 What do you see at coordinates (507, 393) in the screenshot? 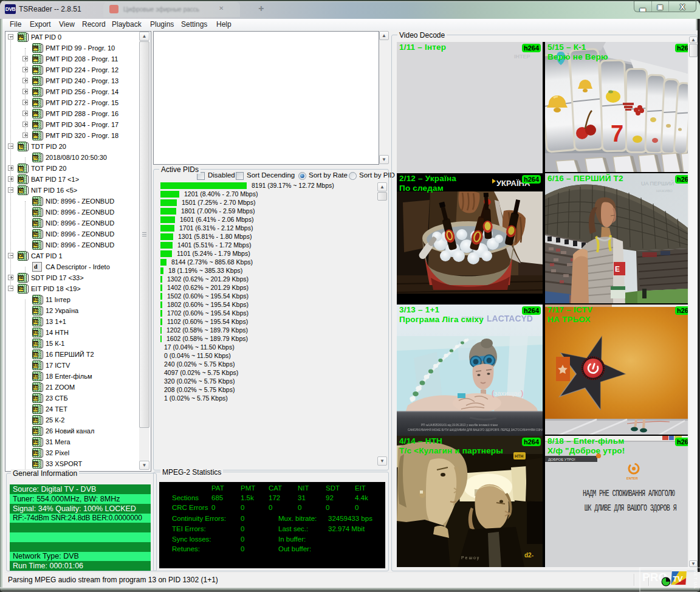
I see `svg-text: (захищає)` at bounding box center [507, 393].